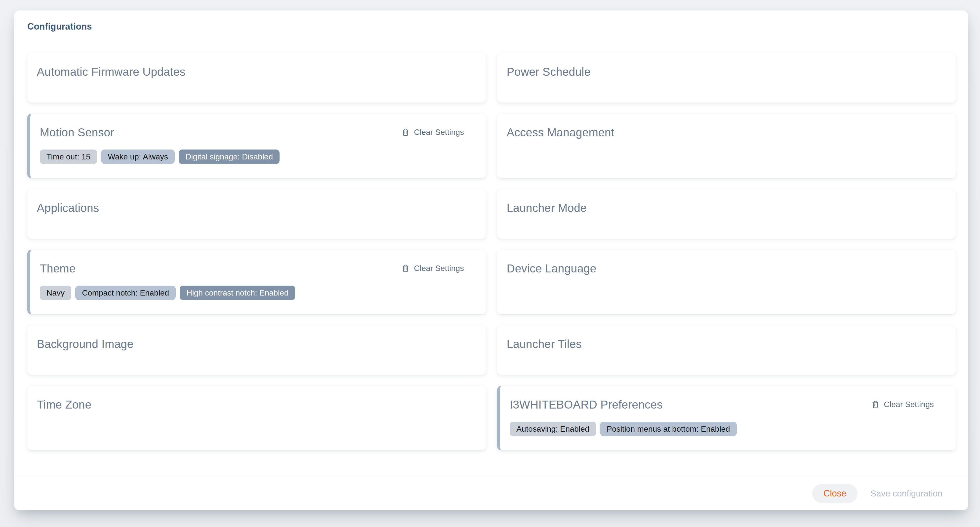 The image size is (980, 527). I want to click on card-header: Automatic Firmware Updates, so click(256, 71).